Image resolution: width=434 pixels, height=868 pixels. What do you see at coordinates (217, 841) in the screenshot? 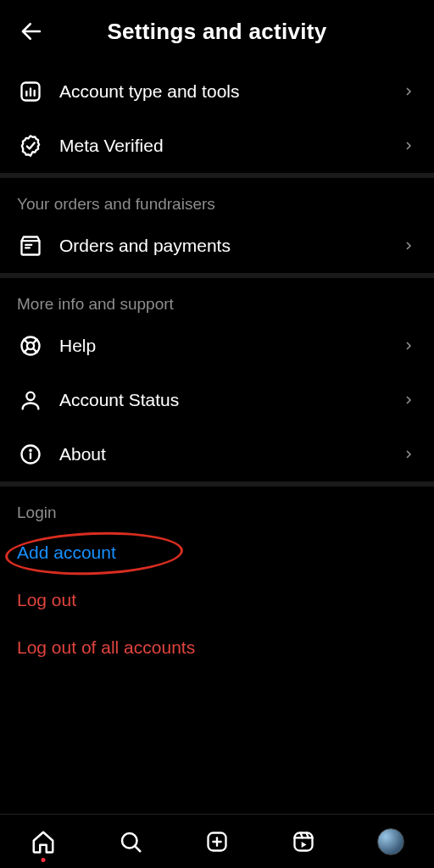
I see `bottom-nav` at bounding box center [217, 841].